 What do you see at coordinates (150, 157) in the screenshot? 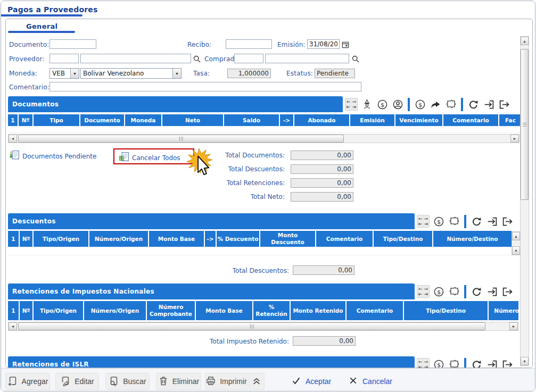
I see `cancelar-todos-link: $ Cancelar Todos` at bounding box center [150, 157].